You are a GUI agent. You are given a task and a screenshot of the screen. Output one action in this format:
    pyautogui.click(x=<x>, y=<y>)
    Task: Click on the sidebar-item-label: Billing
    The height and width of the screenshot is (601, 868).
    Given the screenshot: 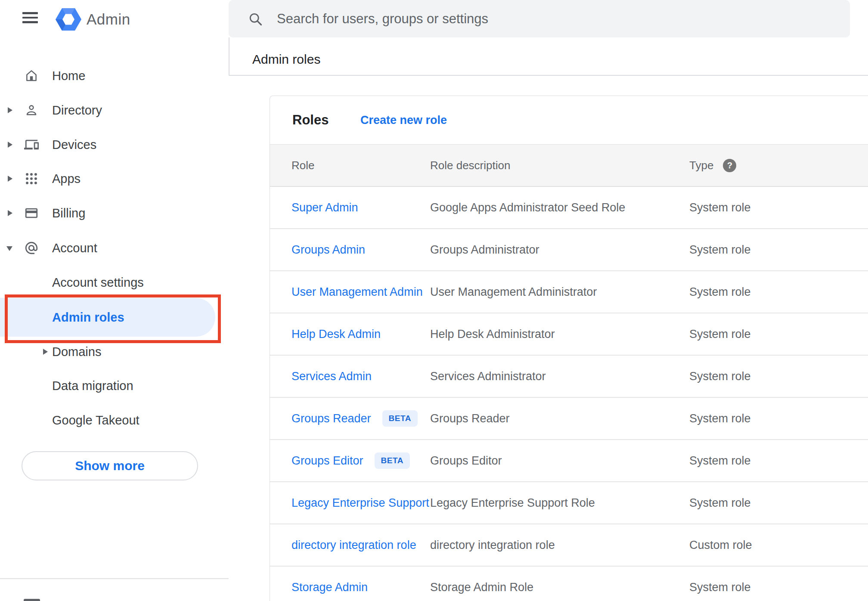 What is the action you would take?
    pyautogui.click(x=69, y=214)
    